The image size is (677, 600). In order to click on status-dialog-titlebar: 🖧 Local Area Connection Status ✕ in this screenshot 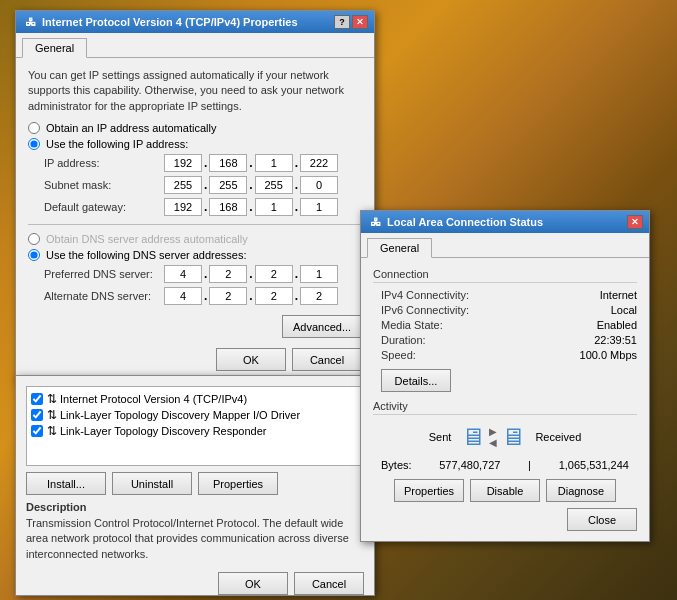, I will do `click(505, 222)`.